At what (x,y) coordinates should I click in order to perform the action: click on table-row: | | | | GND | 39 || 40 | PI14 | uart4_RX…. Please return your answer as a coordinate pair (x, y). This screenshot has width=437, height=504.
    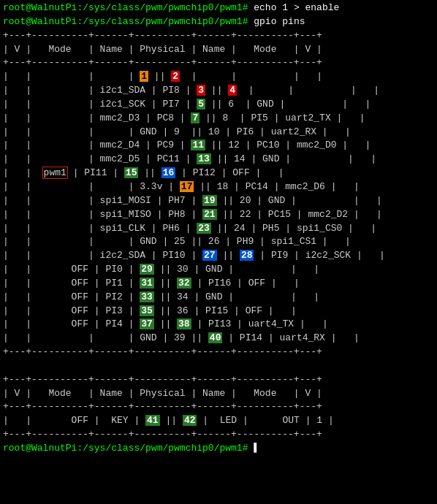
    Looking at the image, I should click on (218, 339).